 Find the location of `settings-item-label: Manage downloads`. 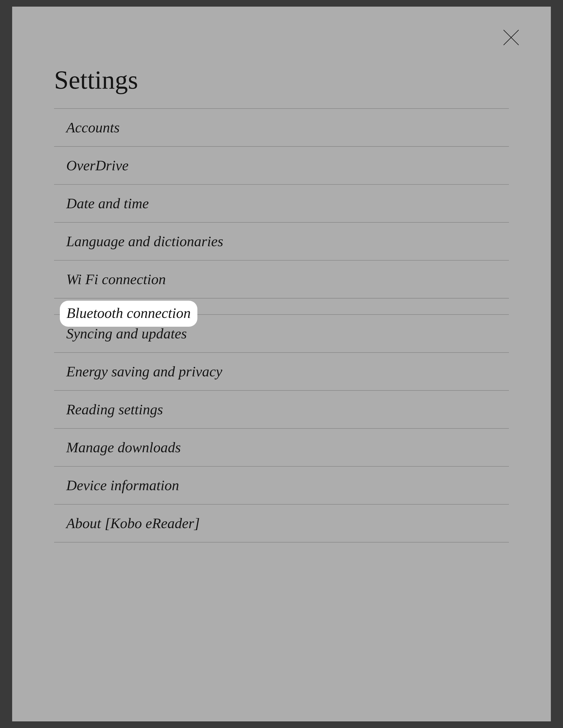

settings-item-label: Manage downloads is located at coordinates (123, 447).